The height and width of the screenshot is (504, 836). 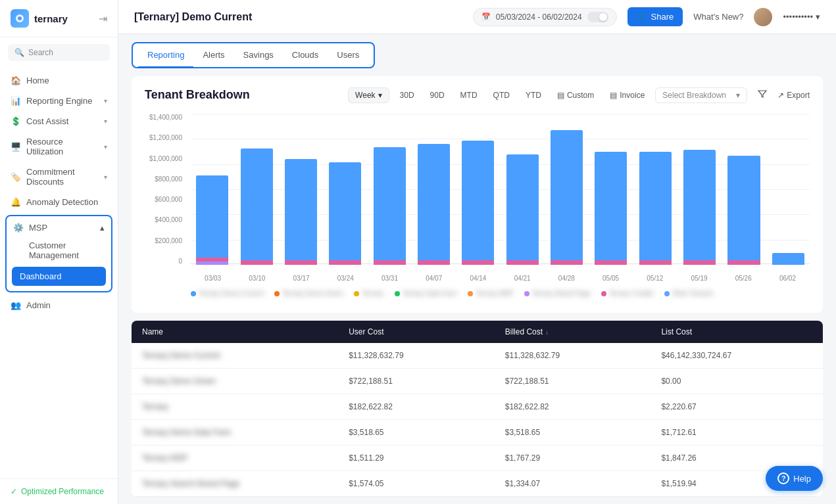 What do you see at coordinates (522, 279) in the screenshot?
I see `x-label: 04/21` at bounding box center [522, 279].